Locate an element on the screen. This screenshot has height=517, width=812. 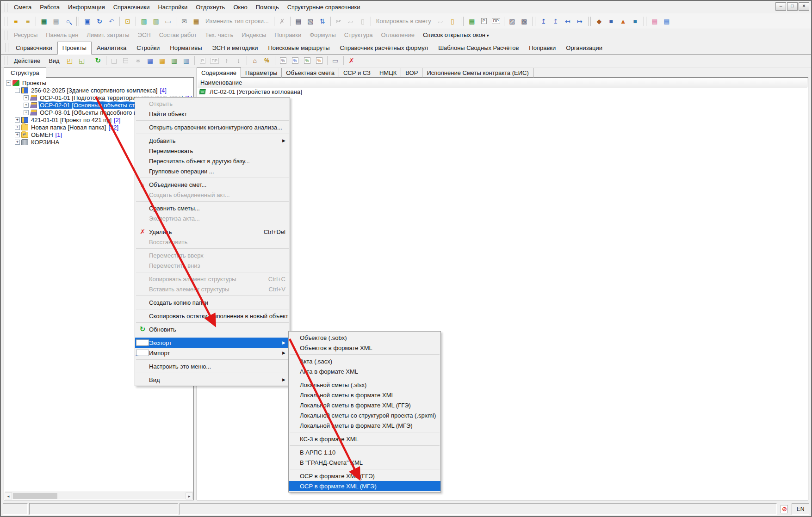
workspace-tab: Аналитика is located at coordinates (112, 48).